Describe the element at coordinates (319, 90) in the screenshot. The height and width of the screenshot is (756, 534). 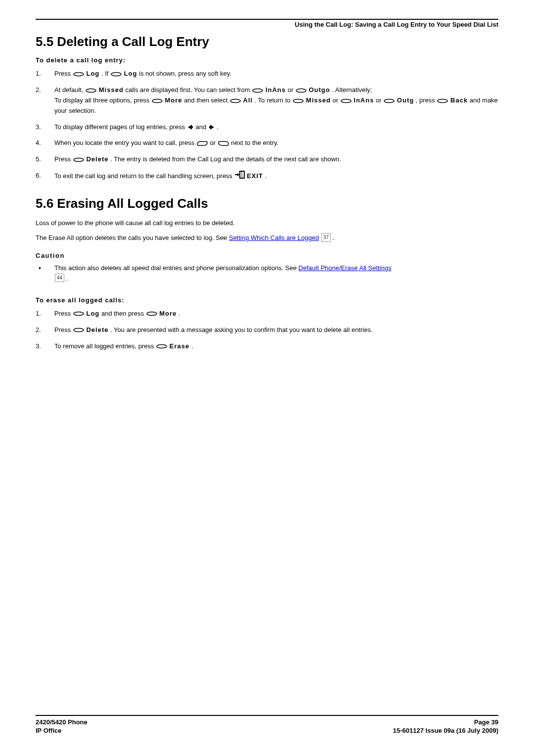
I see `softkey-label-outgo: Outgo` at that location.